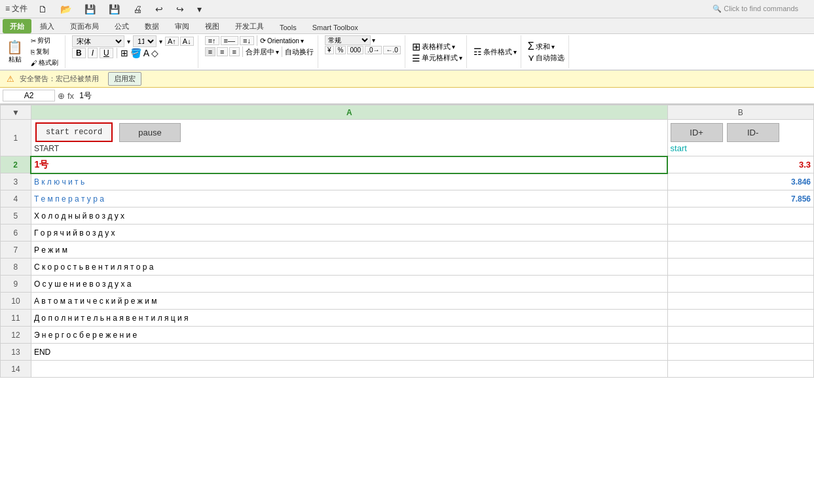 The image size is (814, 504). What do you see at coordinates (210, 52) in the screenshot?
I see `align-left-btn: ≡` at bounding box center [210, 52].